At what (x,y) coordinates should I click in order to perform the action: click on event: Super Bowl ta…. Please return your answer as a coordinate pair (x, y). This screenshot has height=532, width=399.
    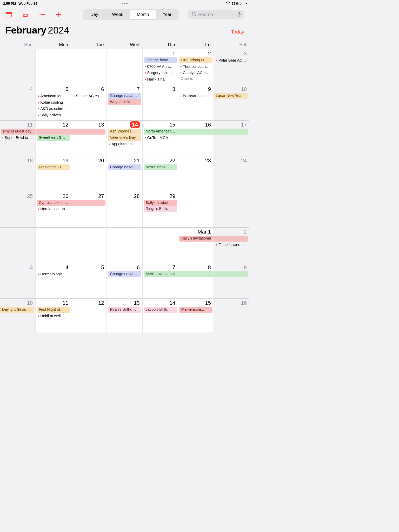
    Looking at the image, I should click on (18, 138).